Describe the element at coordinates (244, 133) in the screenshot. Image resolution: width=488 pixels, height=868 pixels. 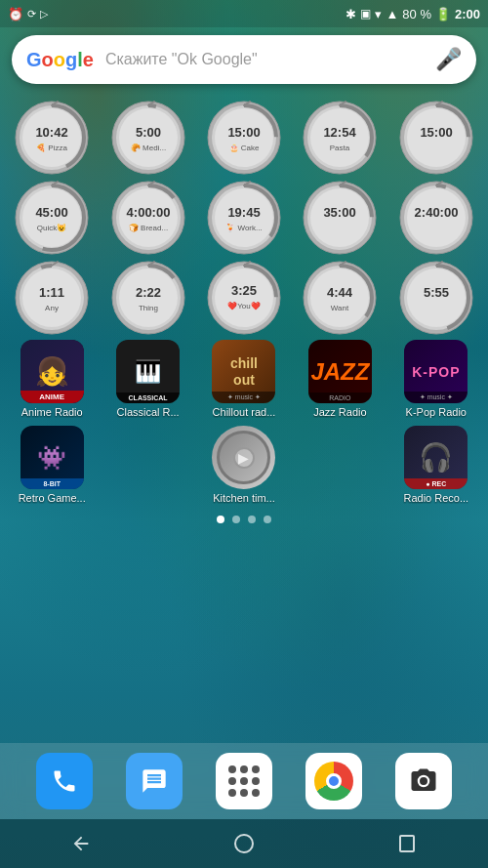
I see `svg-text: 15:00` at that location.